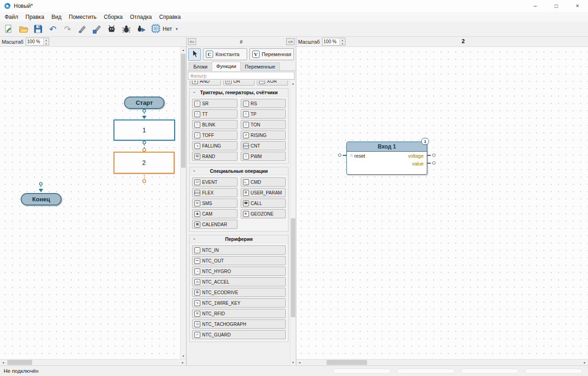  Describe the element at coordinates (264, 214) in the screenshot. I see `block-item-geozone: ⊕GEOZONE` at that location.